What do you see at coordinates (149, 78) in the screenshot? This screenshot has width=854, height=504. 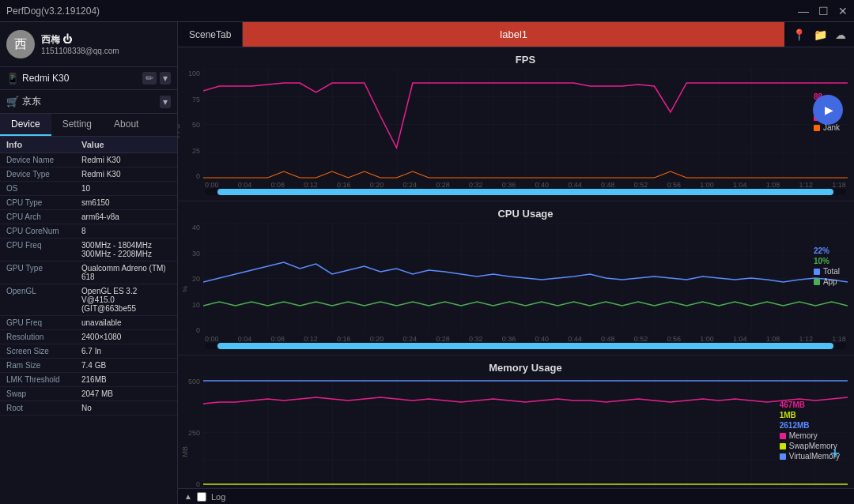 I see `edit-device-button: ✏` at bounding box center [149, 78].